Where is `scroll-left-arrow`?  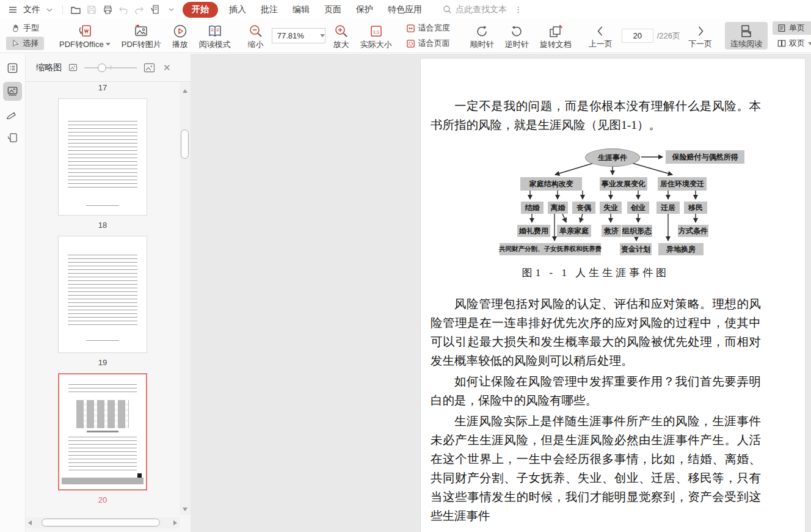 scroll-left-arrow is located at coordinates (30, 523).